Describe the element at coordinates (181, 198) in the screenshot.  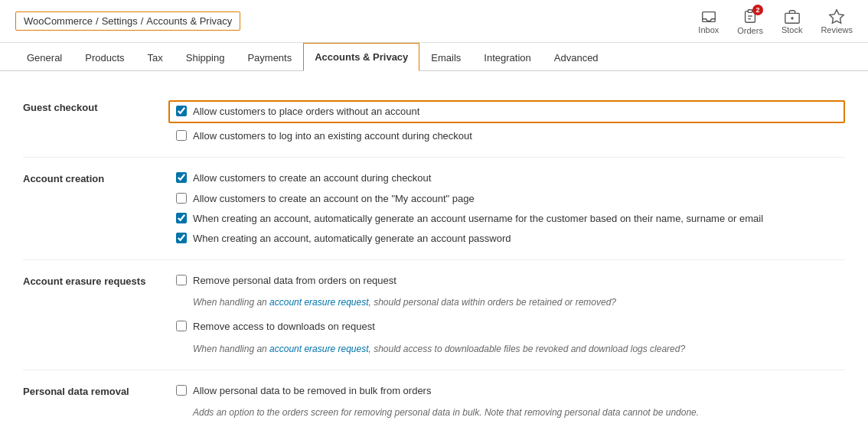
I see `checkbox-ac-myaccount` at that location.